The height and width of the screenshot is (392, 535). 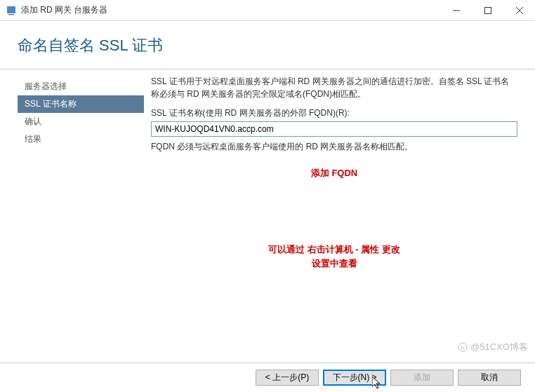 What do you see at coordinates (334, 88) in the screenshot?
I see `description-text: SSL 证书用于对远程桌面服务客户端和 RD 网关服务器之间的通信进行加密。自签…` at bounding box center [334, 88].